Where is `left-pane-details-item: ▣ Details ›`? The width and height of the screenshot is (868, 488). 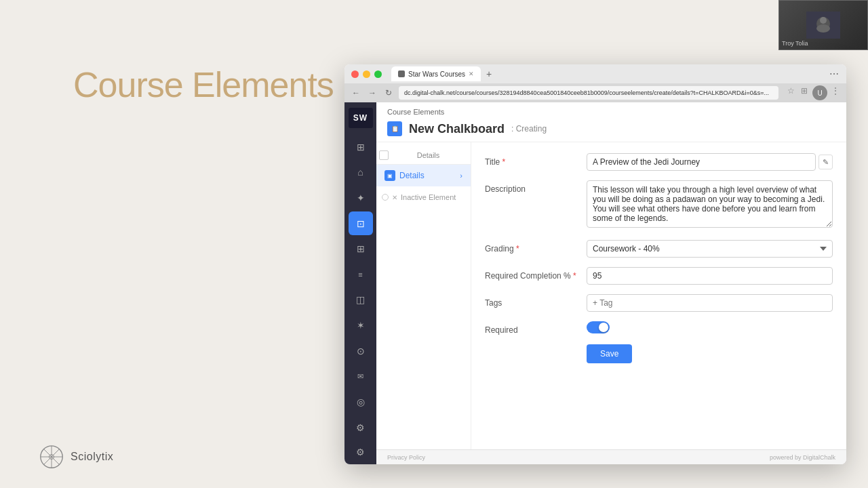 left-pane-details-item: ▣ Details › is located at coordinates (423, 176).